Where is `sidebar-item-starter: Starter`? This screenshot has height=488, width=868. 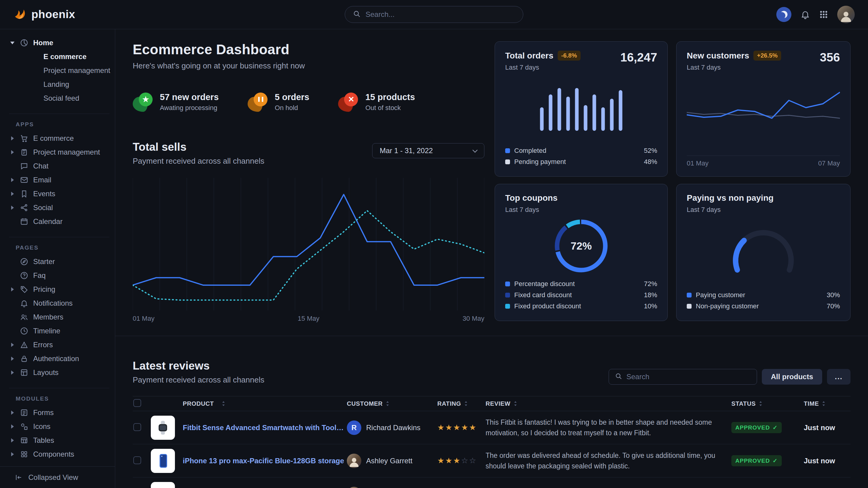
sidebar-item-starter: Starter is located at coordinates (59, 261).